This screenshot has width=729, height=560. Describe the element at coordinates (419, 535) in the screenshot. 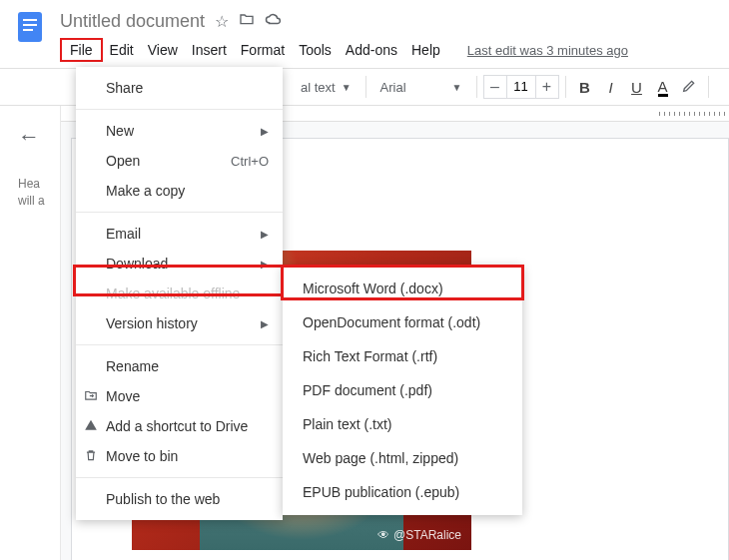

I see `image-watermark: 👁 @STARalice` at that location.